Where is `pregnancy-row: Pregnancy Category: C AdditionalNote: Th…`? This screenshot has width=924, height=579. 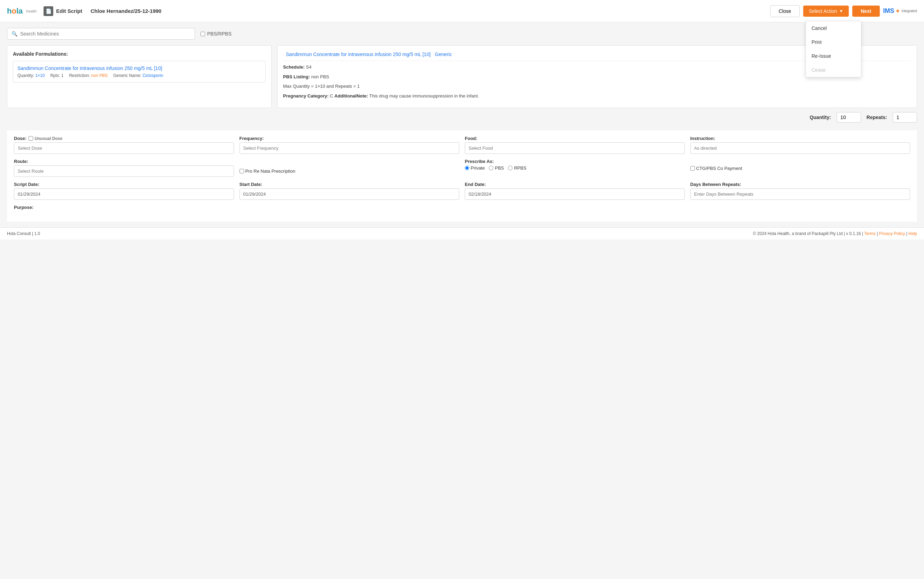 pregnancy-row: Pregnancy Category: C AdditionalNote: Th… is located at coordinates (597, 96).